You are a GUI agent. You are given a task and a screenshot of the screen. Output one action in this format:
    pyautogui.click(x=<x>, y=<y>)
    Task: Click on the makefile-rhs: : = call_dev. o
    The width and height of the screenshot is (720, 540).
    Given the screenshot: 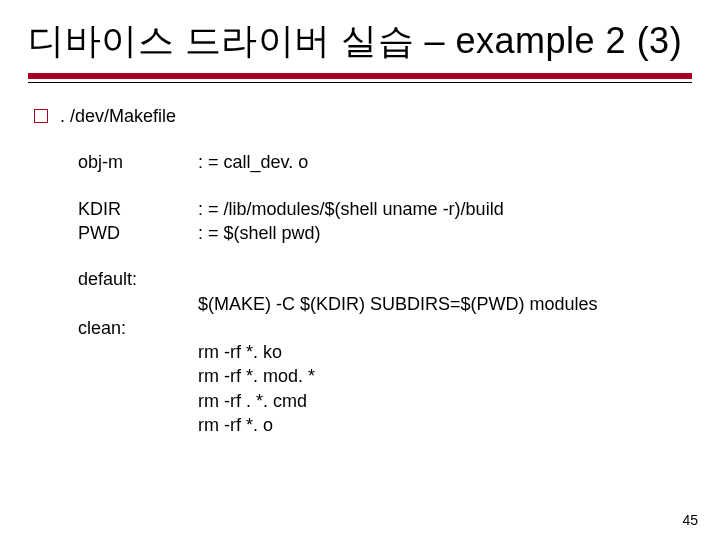 What is the action you would take?
    pyautogui.click(x=253, y=162)
    